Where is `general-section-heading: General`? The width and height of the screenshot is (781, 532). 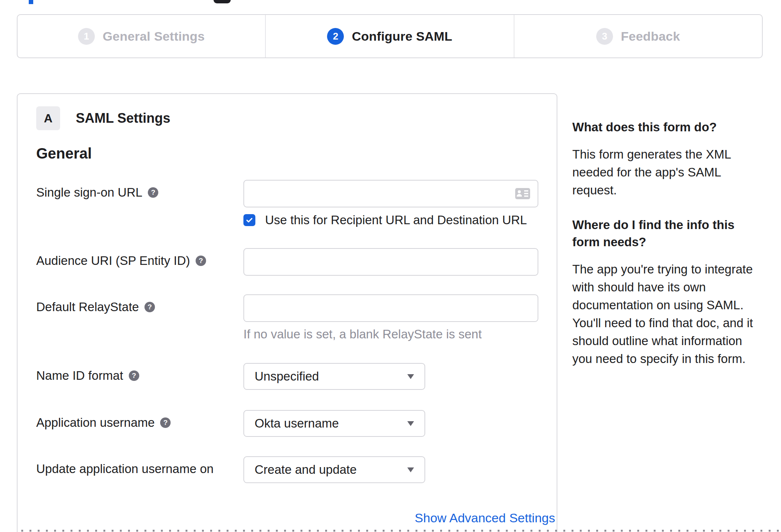 general-section-heading: General is located at coordinates (296, 154).